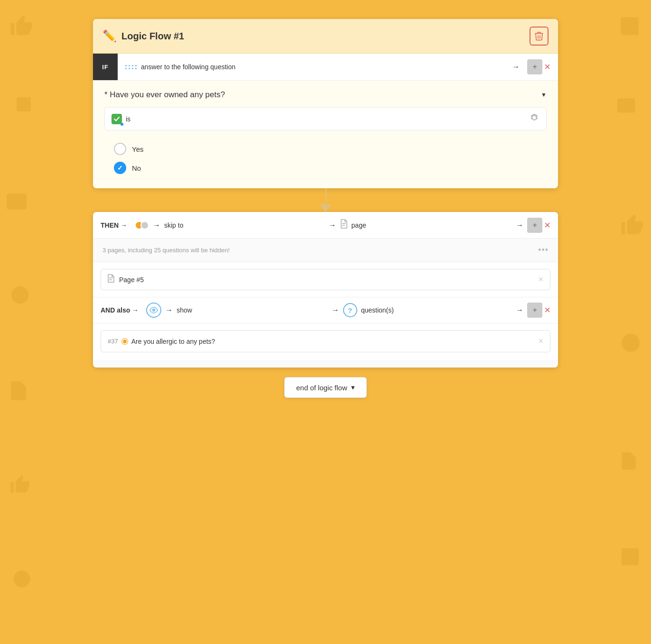  What do you see at coordinates (344, 225) in the screenshot?
I see `page-doc-icon` at bounding box center [344, 225].